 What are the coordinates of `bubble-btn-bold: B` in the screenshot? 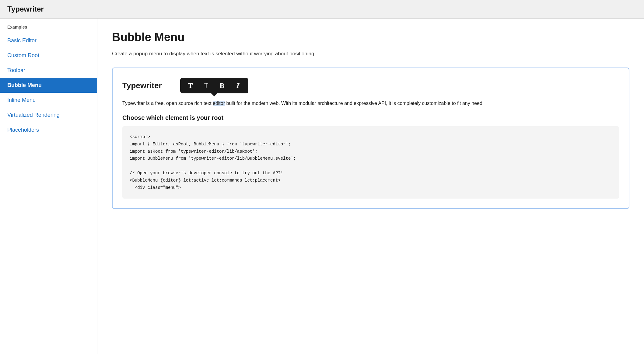 It's located at (222, 86).